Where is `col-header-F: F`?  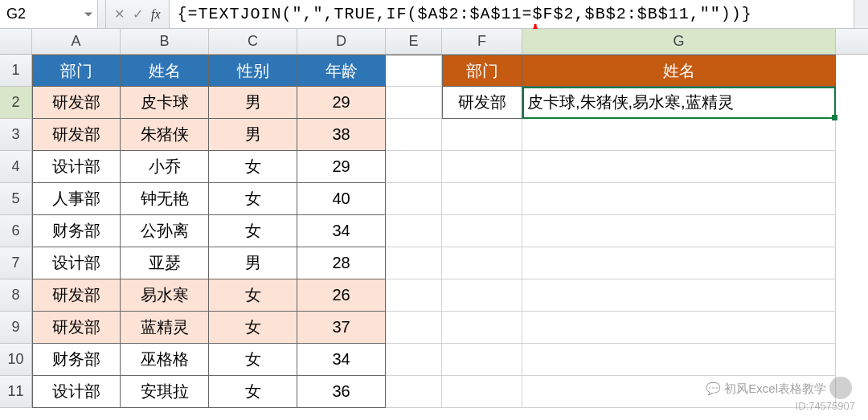
col-header-F: F is located at coordinates (482, 42).